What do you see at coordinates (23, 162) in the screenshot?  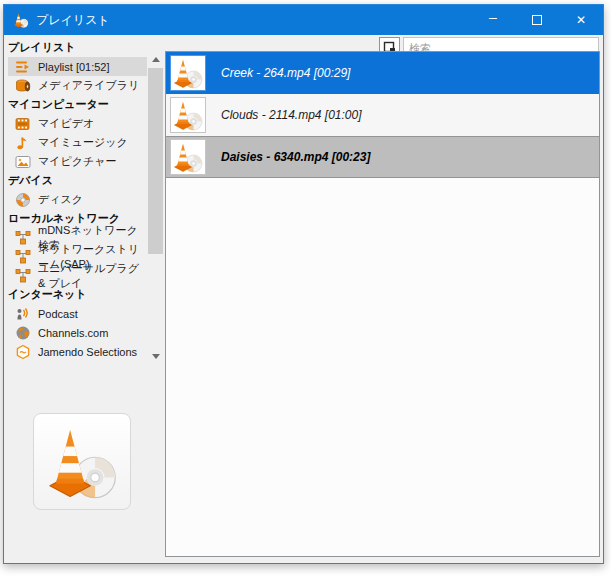 I see `my-pictures-icon` at bounding box center [23, 162].